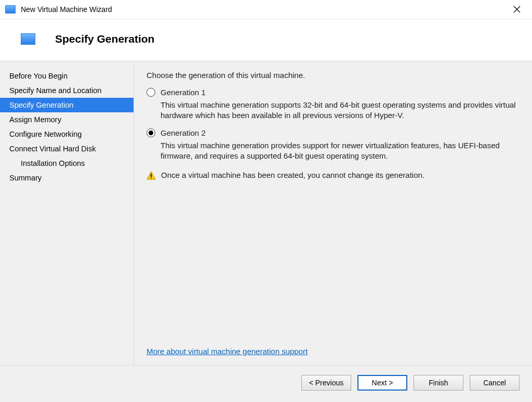 Image resolution: width=532 pixels, height=402 pixels. What do you see at coordinates (66, 120) in the screenshot?
I see `sidebar-step: Assign Memory` at bounding box center [66, 120].